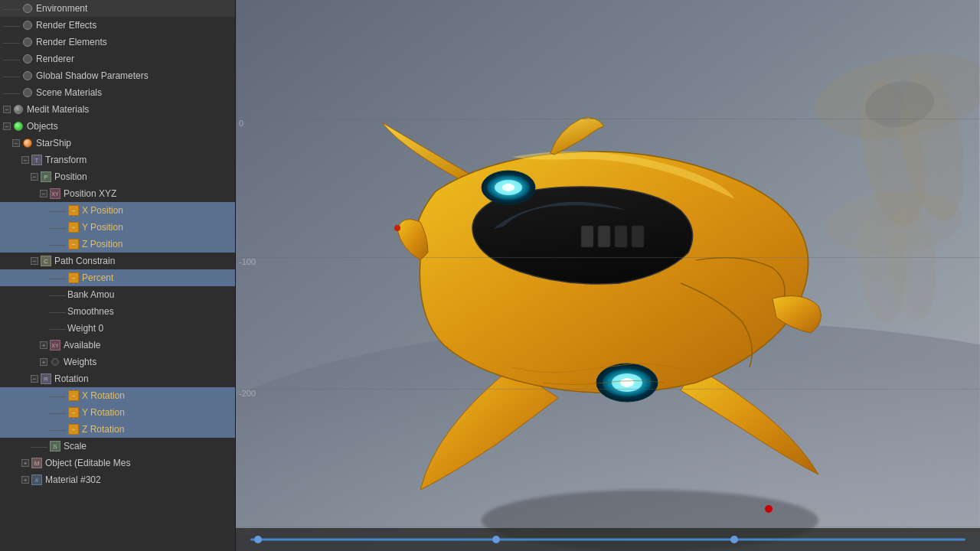 The image size is (980, 551). I want to click on position-xyz-icon: XY, so click(55, 194).